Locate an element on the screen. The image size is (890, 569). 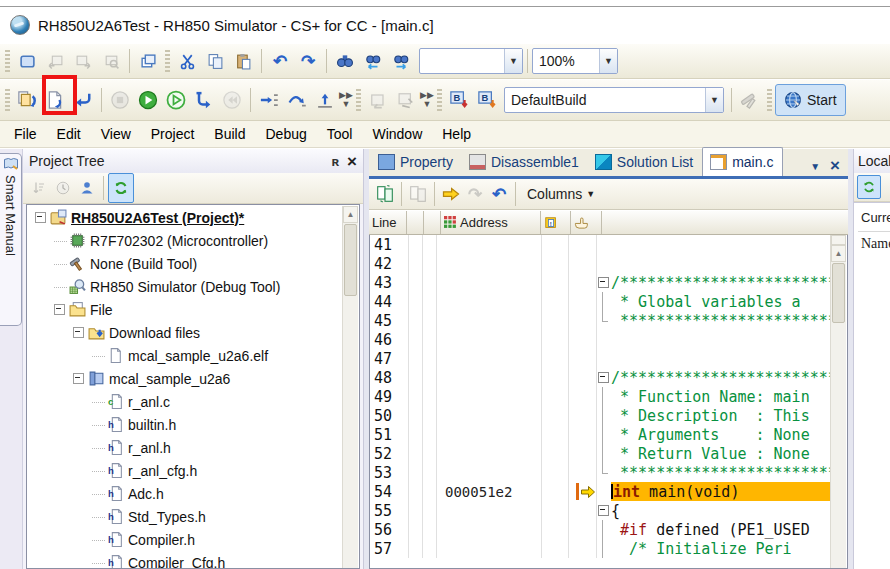
menu-view: View is located at coordinates (116, 134).